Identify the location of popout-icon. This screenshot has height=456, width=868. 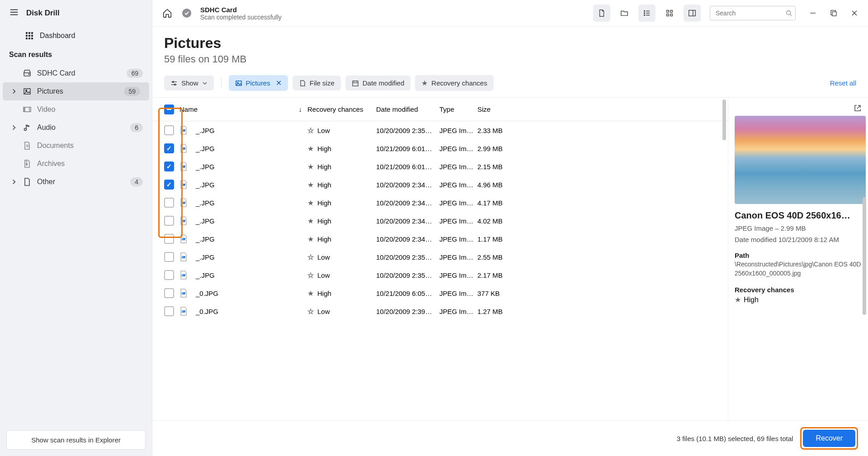
(858, 108).